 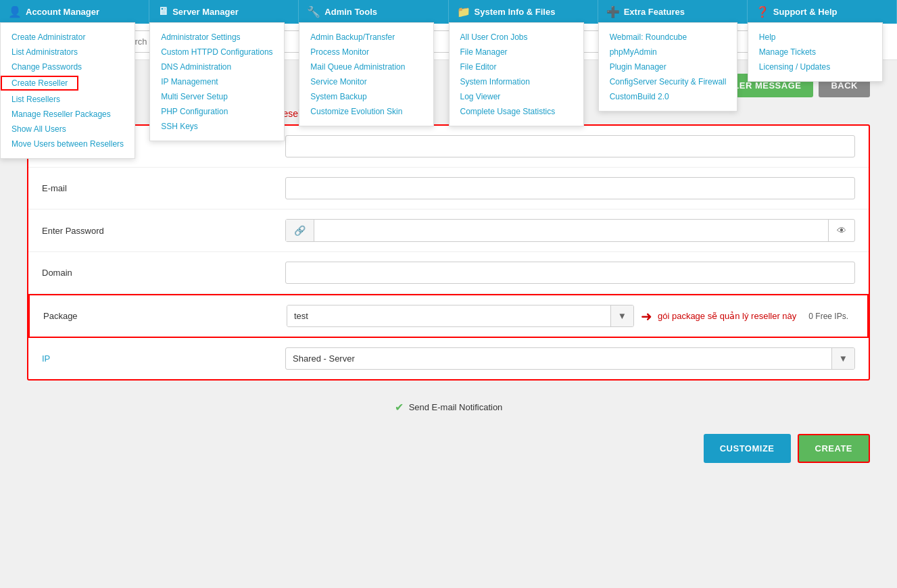 What do you see at coordinates (571, 230) in the screenshot?
I see `password-wrapper: 🔗 👁` at bounding box center [571, 230].